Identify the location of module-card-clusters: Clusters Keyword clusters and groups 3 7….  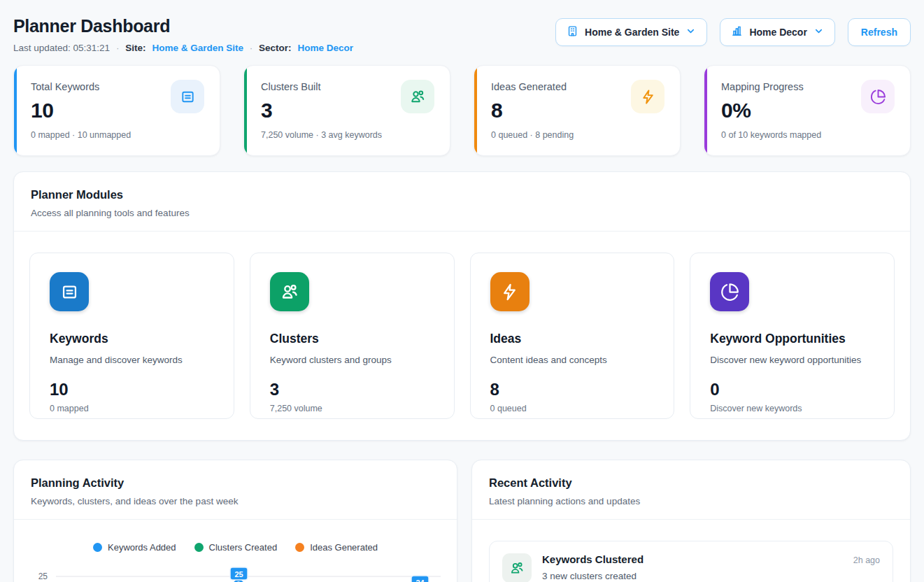
(353, 336).